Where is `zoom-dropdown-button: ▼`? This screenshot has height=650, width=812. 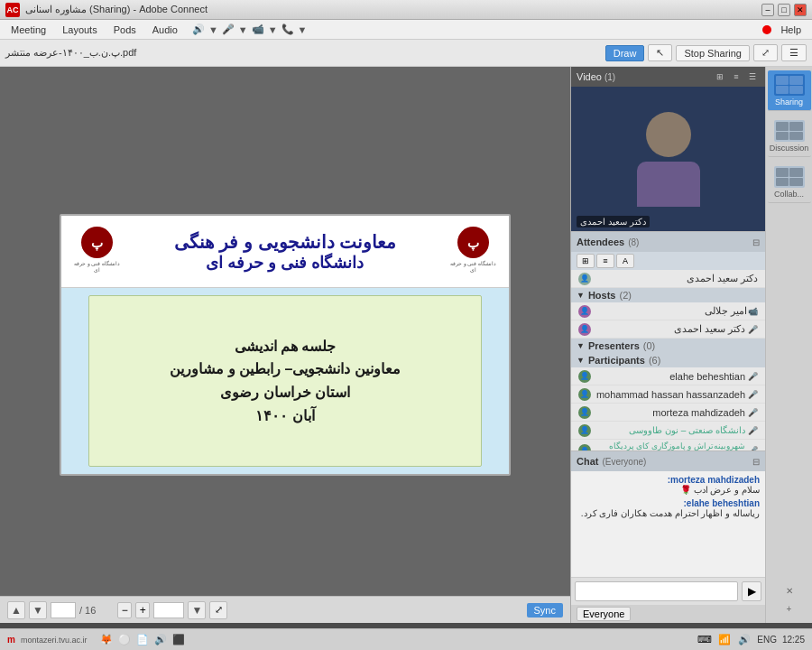 zoom-dropdown-button: ▼ is located at coordinates (197, 610).